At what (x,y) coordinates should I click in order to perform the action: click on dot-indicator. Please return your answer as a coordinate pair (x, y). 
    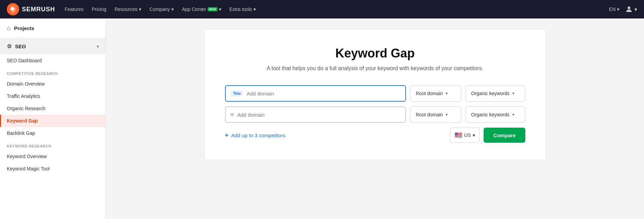
    Looking at the image, I should click on (232, 115).